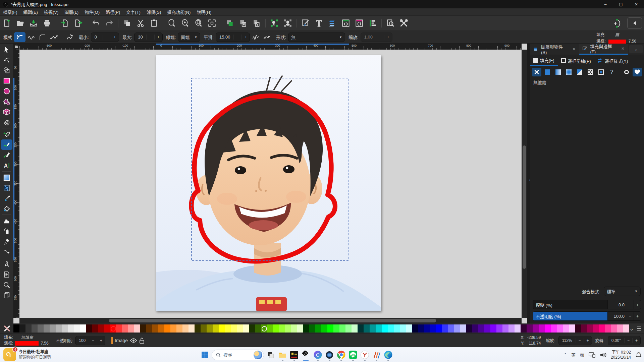 The height and width of the screenshot is (362, 644). I want to click on ruler-lock-icon, so click(16, 47).